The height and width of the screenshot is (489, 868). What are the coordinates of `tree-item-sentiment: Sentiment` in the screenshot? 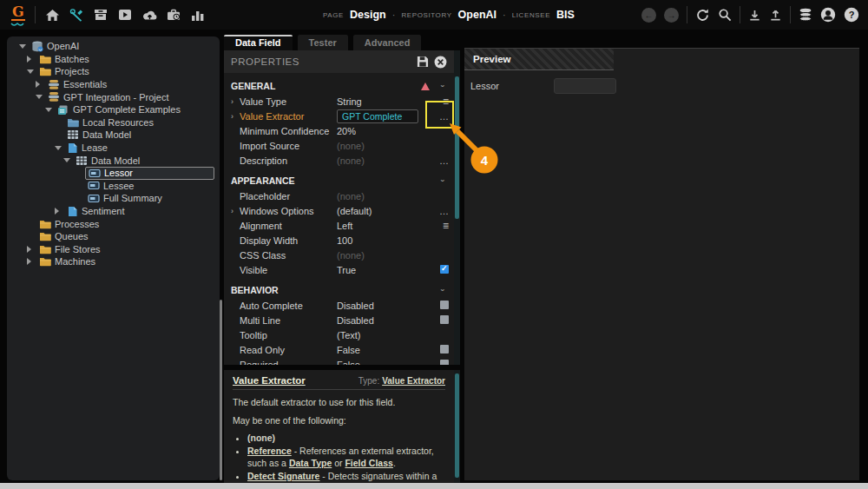 It's located at (113, 212).